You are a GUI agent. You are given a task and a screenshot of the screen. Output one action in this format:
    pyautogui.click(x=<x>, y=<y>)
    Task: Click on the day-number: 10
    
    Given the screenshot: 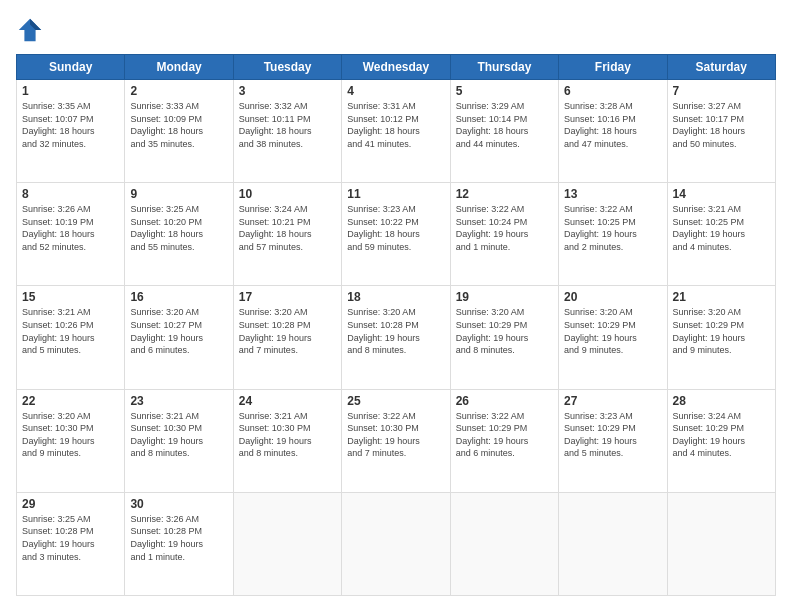 What is the action you would take?
    pyautogui.click(x=288, y=194)
    